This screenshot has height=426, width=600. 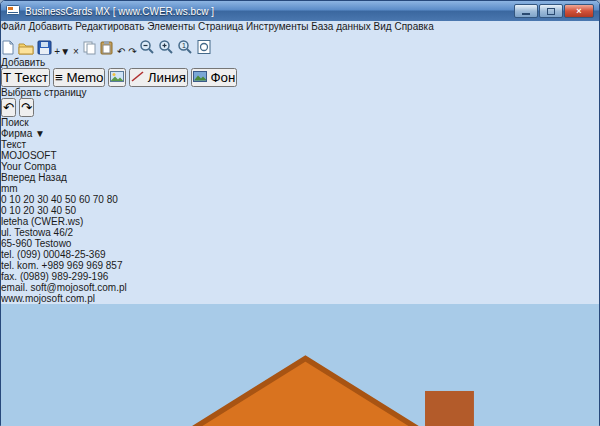 I want to click on add-memo-button: ≡ Memo, so click(x=80, y=78).